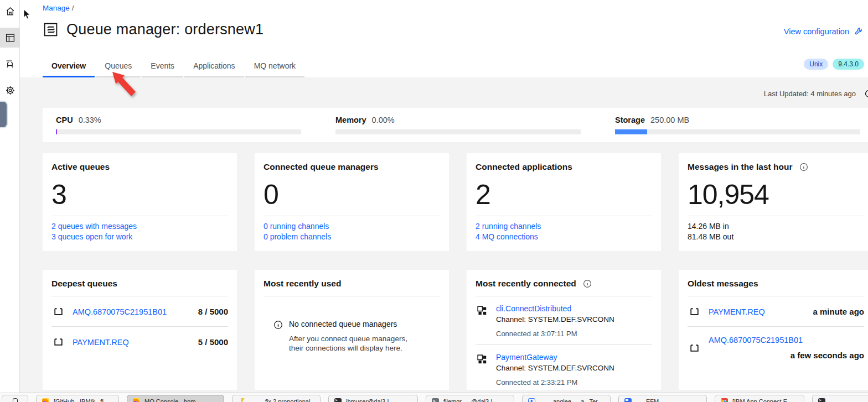 The image size is (868, 402). I want to click on connected-app-entry: PaymentGateway Channel: SYSTEM.DEF.SVRCO…, so click(564, 367).